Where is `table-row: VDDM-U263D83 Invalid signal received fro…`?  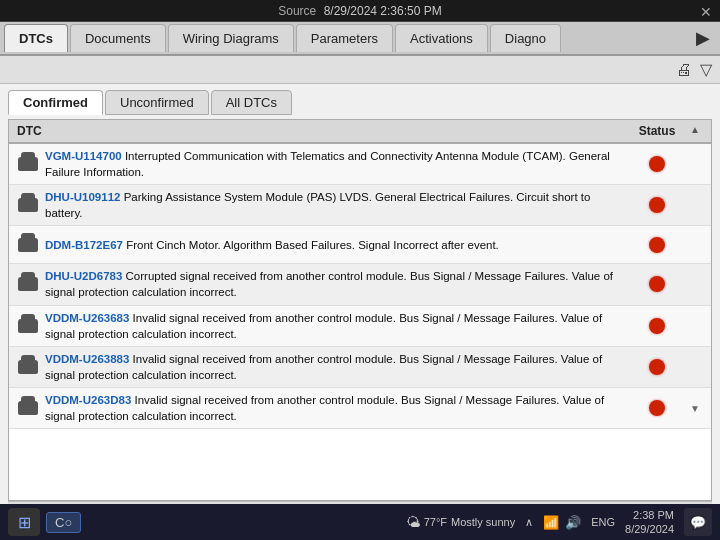 table-row: VDDM-U263D83 Invalid signal received fro… is located at coordinates (360, 408).